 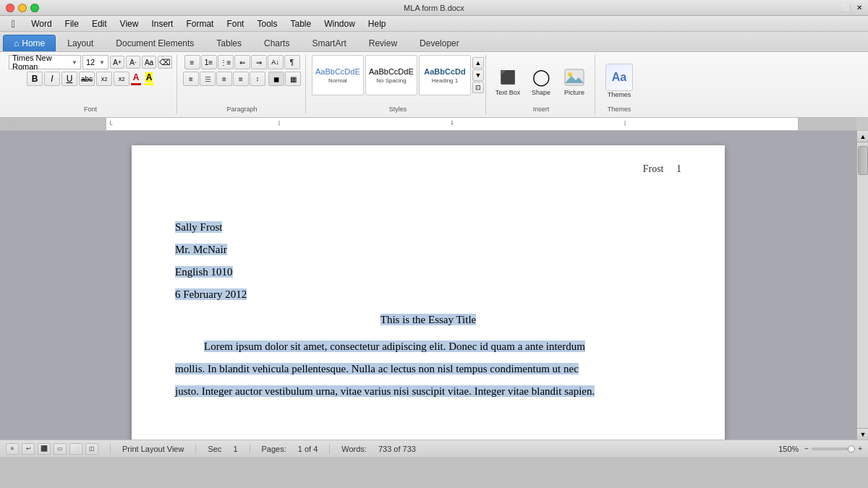 What do you see at coordinates (820, 449) in the screenshot?
I see `status-right: 150% − +` at bounding box center [820, 449].